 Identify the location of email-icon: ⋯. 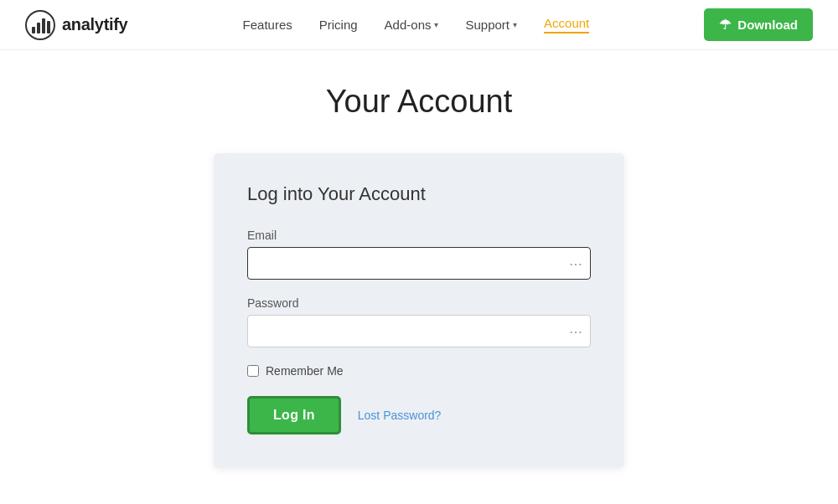
(576, 263).